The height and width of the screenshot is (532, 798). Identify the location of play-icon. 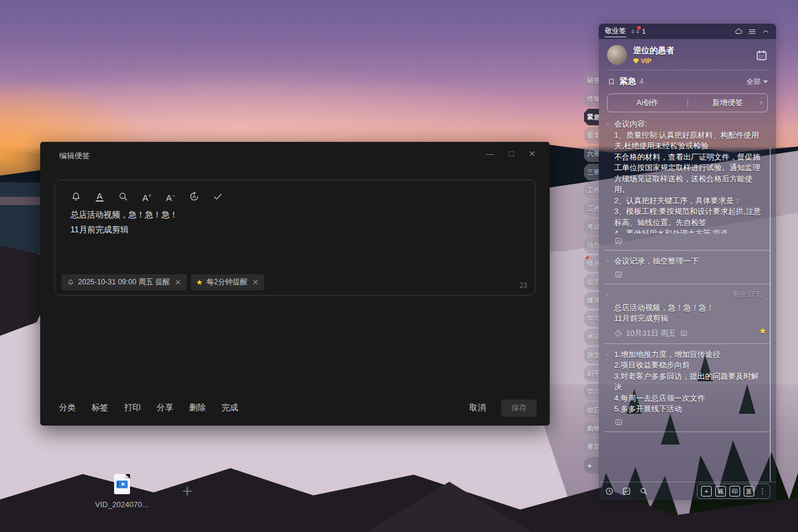
(122, 485).